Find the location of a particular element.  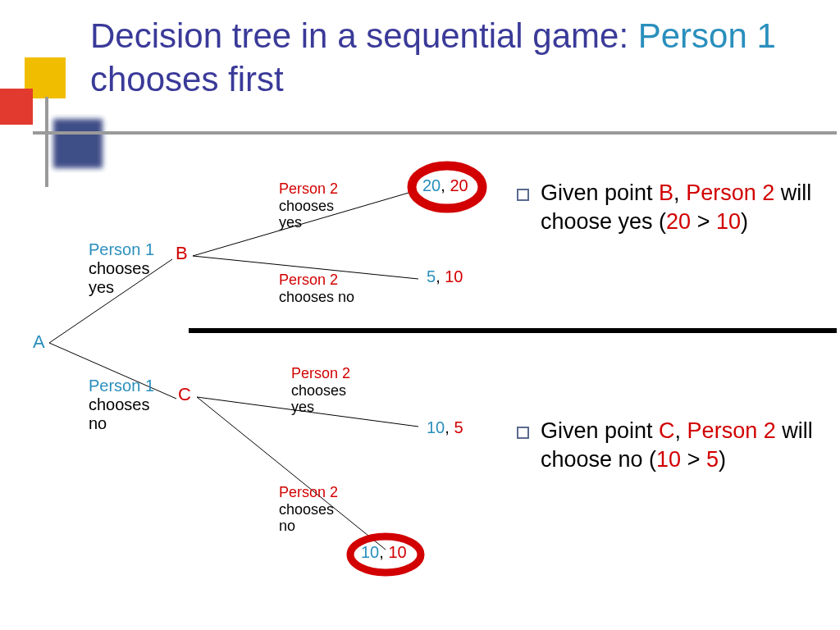

payoff-b-yes: 20, 20 is located at coordinates (445, 185).